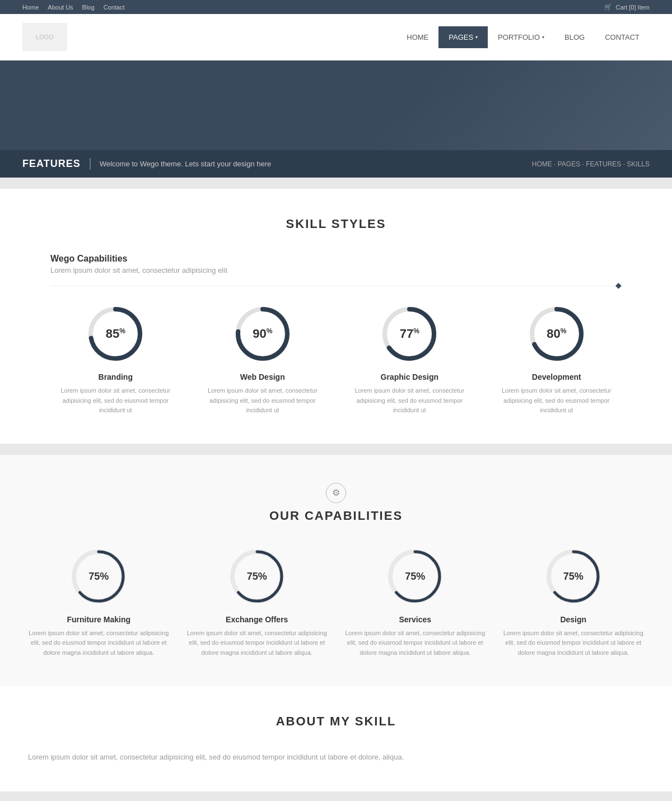 This screenshot has height=801, width=672. Describe the element at coordinates (263, 360) in the screenshot. I see `skill-item-webdesign: 90% Web Design Lorem ipsum dolor sit ame…` at that location.